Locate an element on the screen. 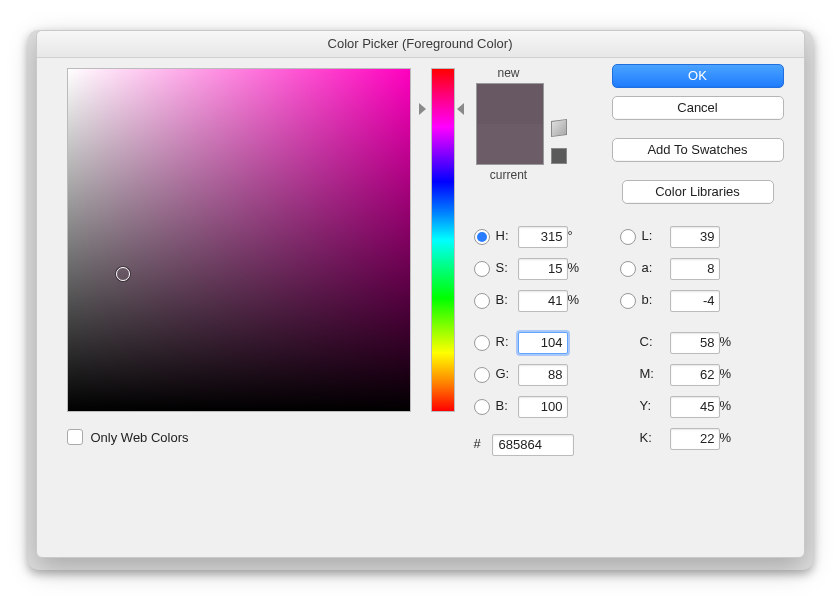 Image resolution: width=840 pixels, height=614 pixels. input-m: 62 is located at coordinates (695, 375).